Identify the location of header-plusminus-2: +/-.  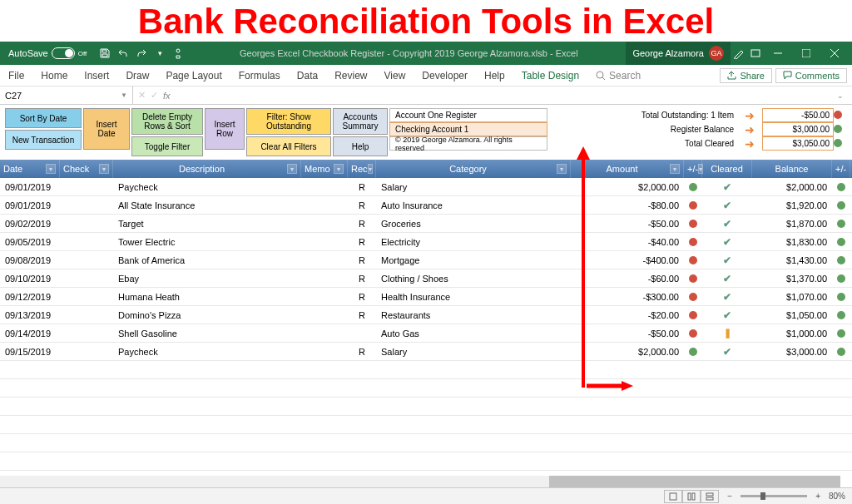
(841, 169).